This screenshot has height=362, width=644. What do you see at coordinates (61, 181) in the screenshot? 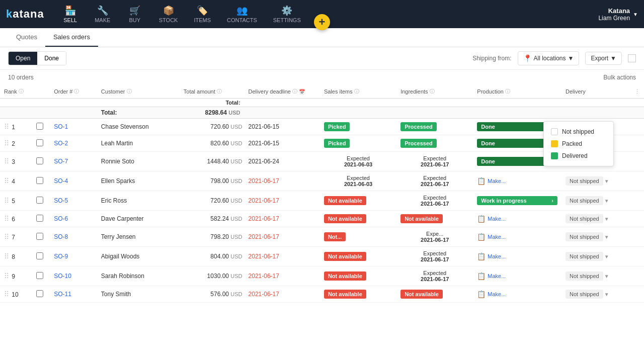
I see `order-link: SO-4` at bounding box center [61, 181].